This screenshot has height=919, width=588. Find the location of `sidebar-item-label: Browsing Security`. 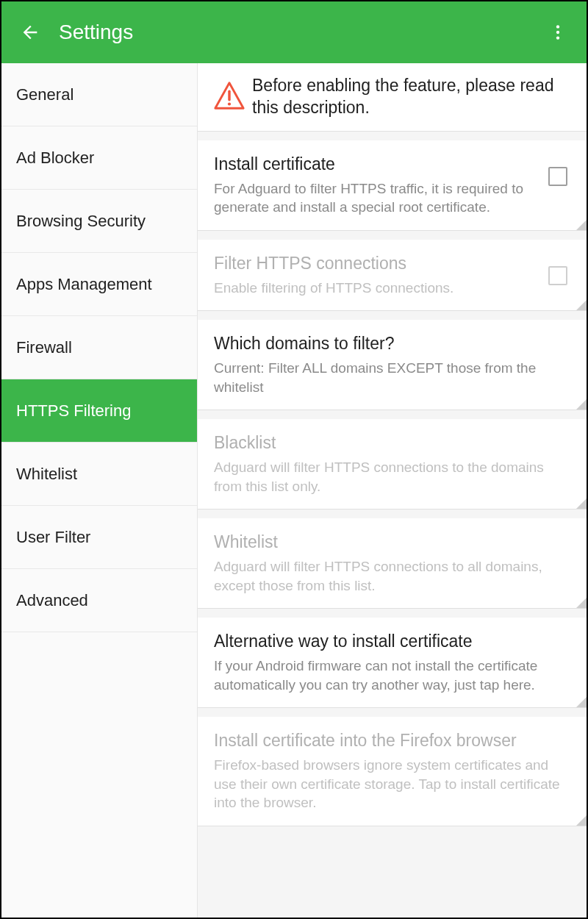

sidebar-item-label: Browsing Security is located at coordinates (81, 221).